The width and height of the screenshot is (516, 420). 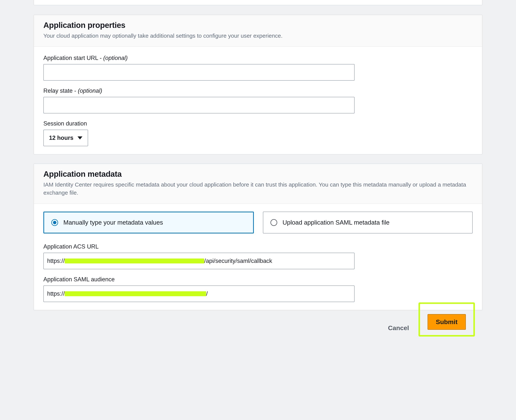 What do you see at coordinates (447, 319) in the screenshot?
I see `submit-highlight: Submit` at bounding box center [447, 319].